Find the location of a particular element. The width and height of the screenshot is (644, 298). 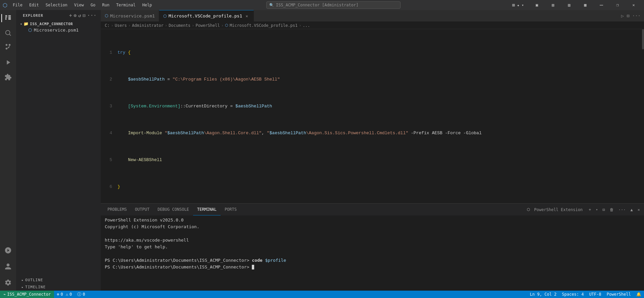

breadcrumb-administrator: Administrator is located at coordinates (148, 26).